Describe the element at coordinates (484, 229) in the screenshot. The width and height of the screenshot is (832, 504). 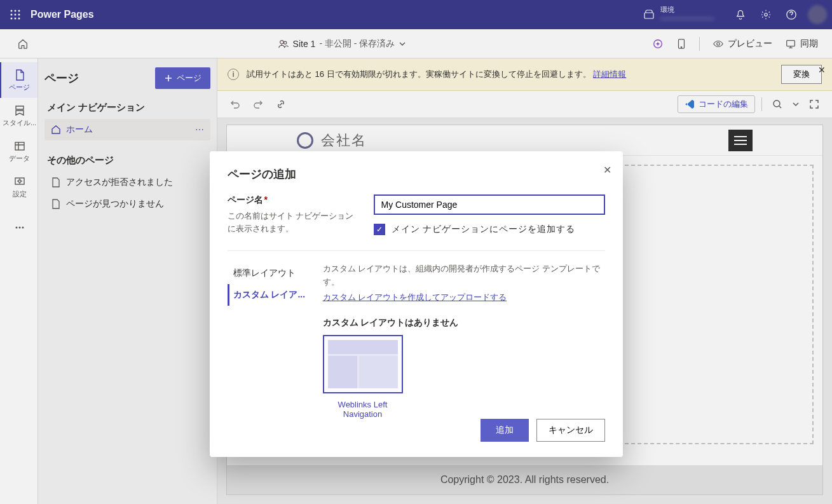
I see `checkbox-label: メイン ナビゲーションにページを追加する` at that location.